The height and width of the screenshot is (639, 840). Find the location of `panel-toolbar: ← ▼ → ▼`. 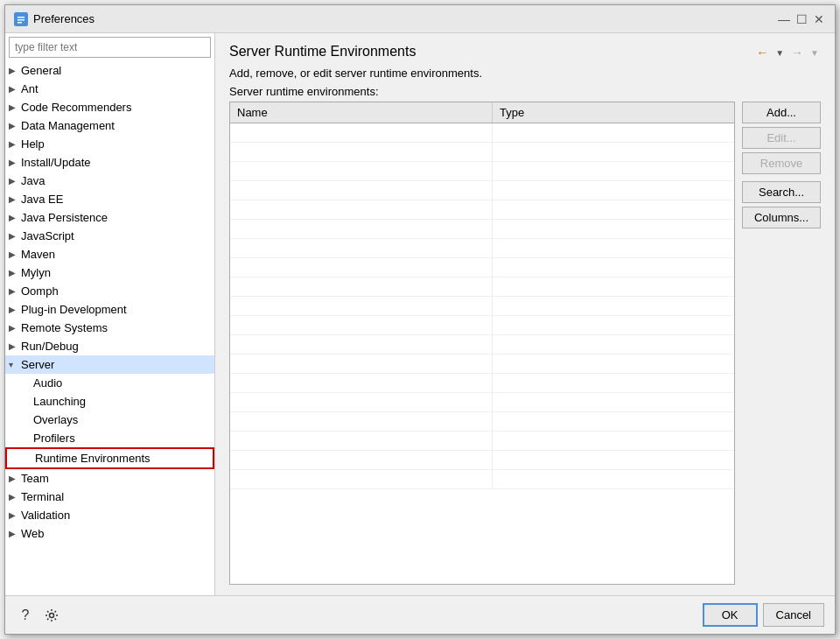

panel-toolbar: ← ▼ → ▼ is located at coordinates (788, 53).